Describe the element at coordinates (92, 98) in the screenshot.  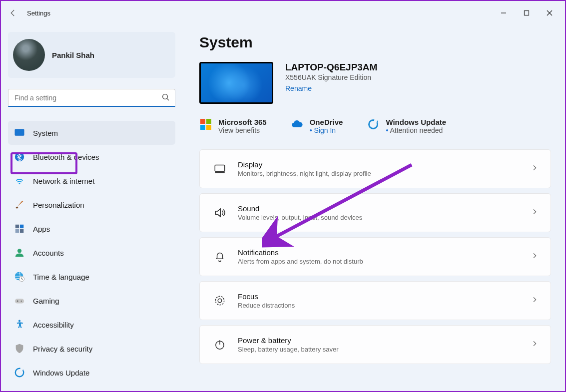
I see `search-wrap` at that location.